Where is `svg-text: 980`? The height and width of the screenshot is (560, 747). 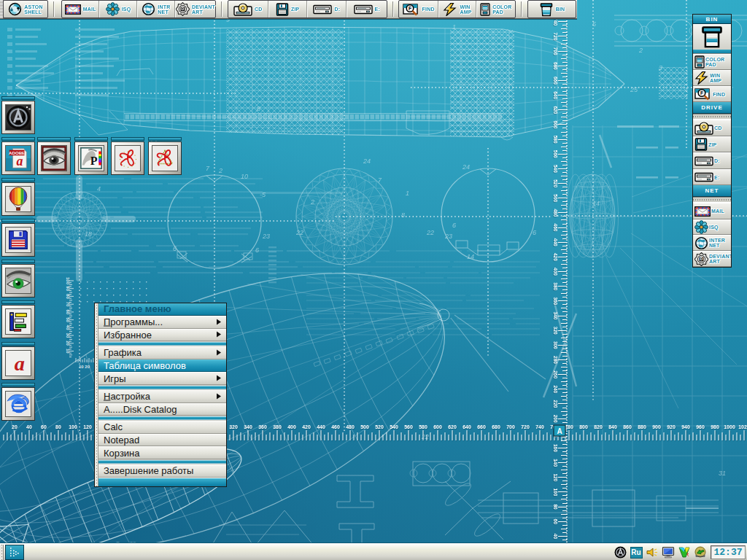 svg-text: 980 is located at coordinates (715, 427).